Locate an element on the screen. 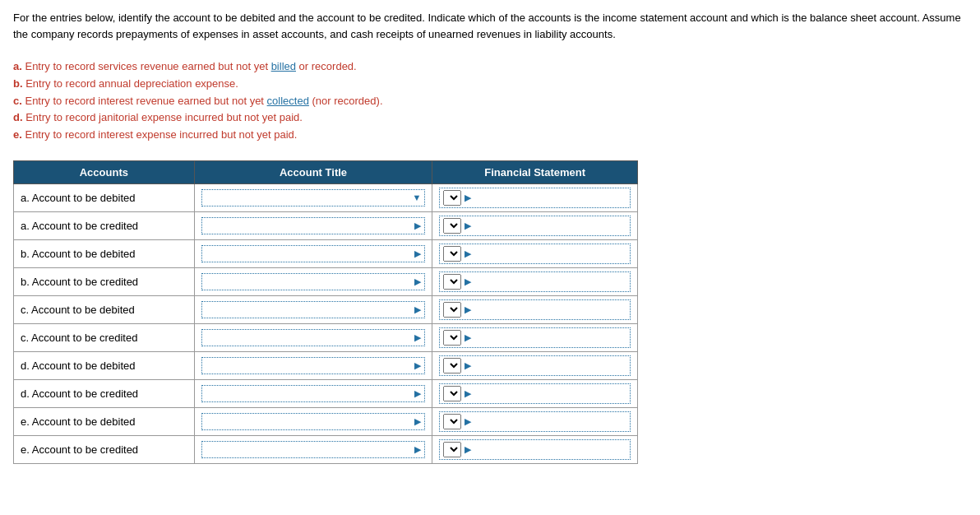 This screenshot has width=980, height=515. row-label: c. Account to be credited is located at coordinates (104, 337).